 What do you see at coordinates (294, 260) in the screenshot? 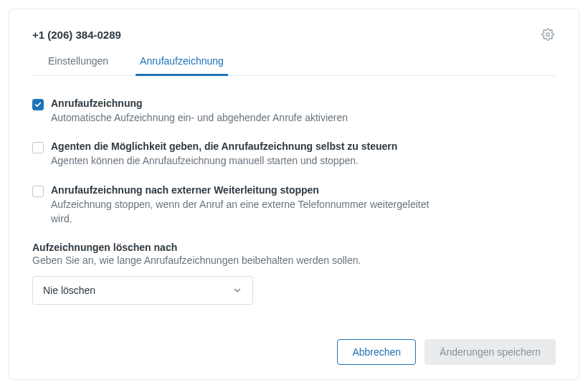
I see `retention-desc: Geben Sie an, wie lange Anrufaufzeichnun…` at bounding box center [294, 260].